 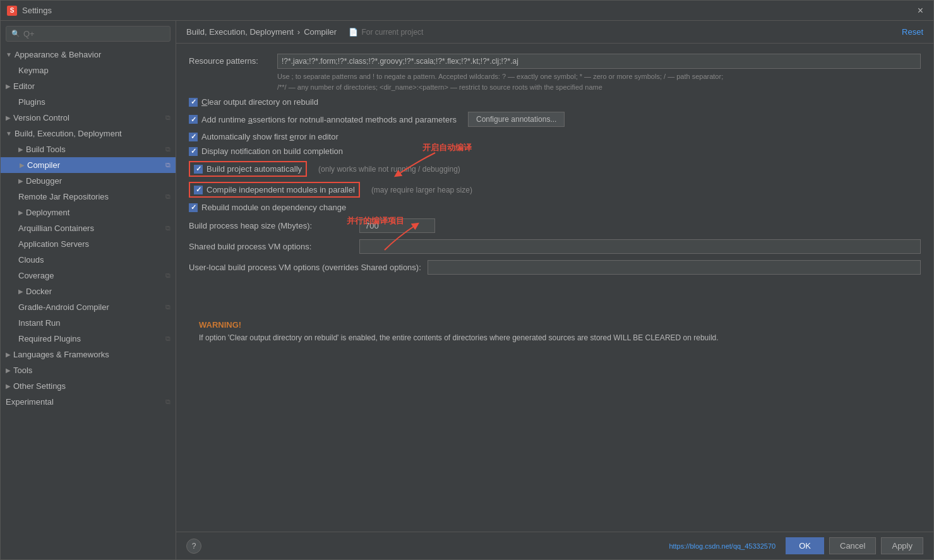 What do you see at coordinates (88, 165) in the screenshot?
I see `sidebar-item-compiler: ▶ Compiler ⧉` at bounding box center [88, 165].